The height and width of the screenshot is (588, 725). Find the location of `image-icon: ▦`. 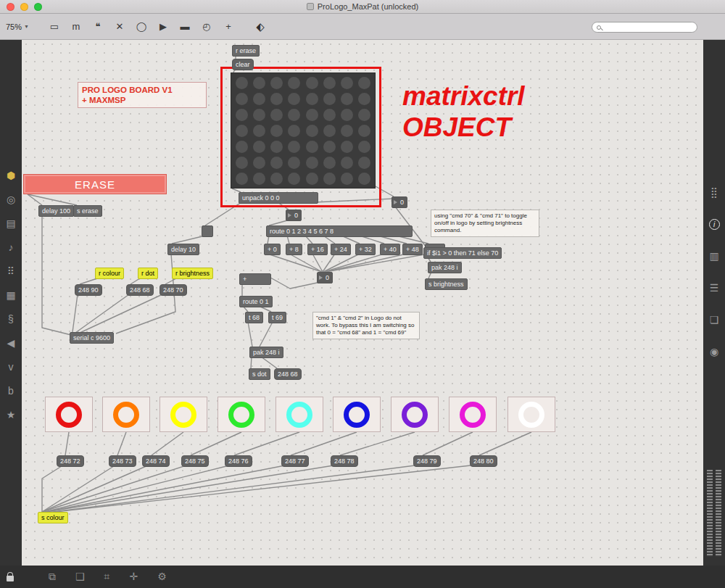

image-icon: ▦ is located at coordinates (11, 294).